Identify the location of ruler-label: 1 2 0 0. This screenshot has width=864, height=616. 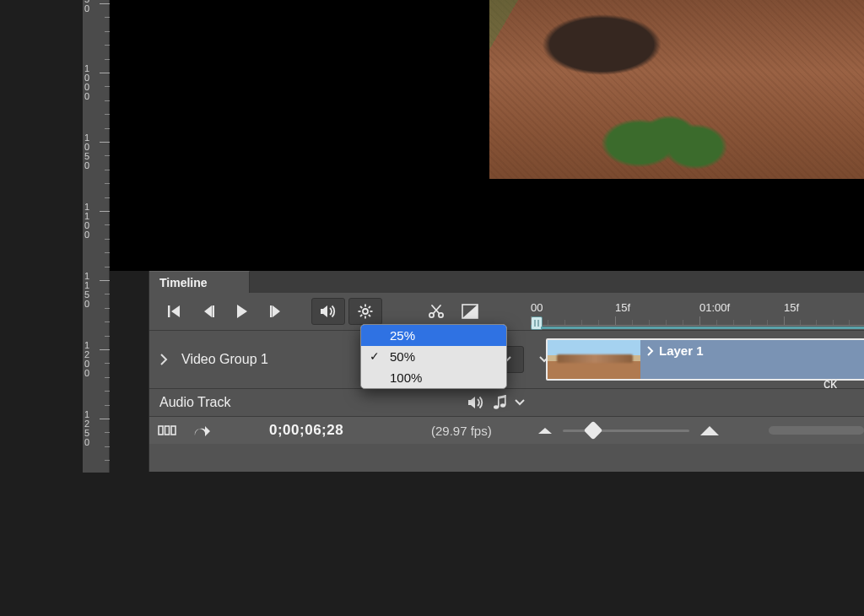
(90, 359).